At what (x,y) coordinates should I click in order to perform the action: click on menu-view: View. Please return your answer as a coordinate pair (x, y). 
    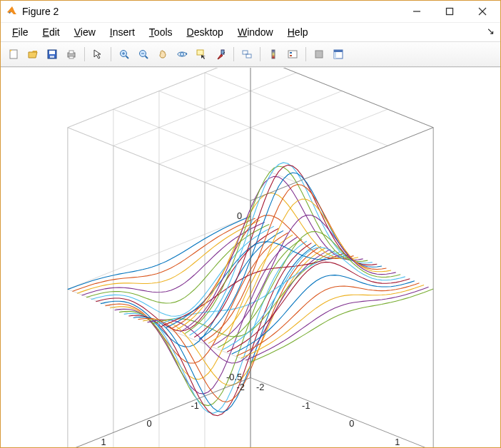
    Looking at the image, I should click on (85, 32).